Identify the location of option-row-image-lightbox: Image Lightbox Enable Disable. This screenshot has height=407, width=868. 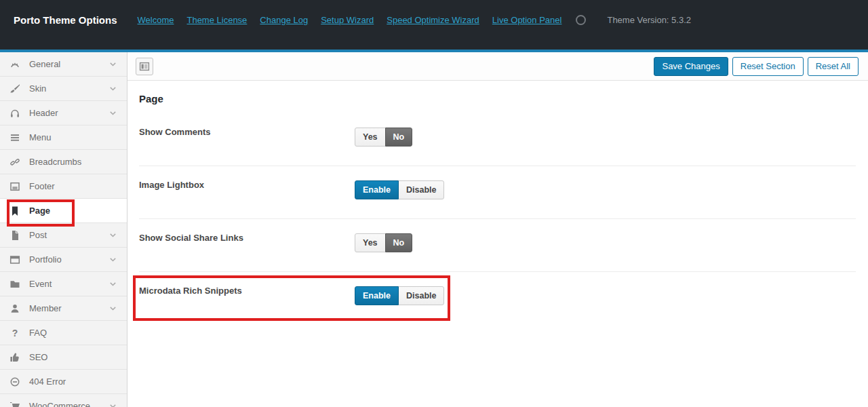
(498, 193).